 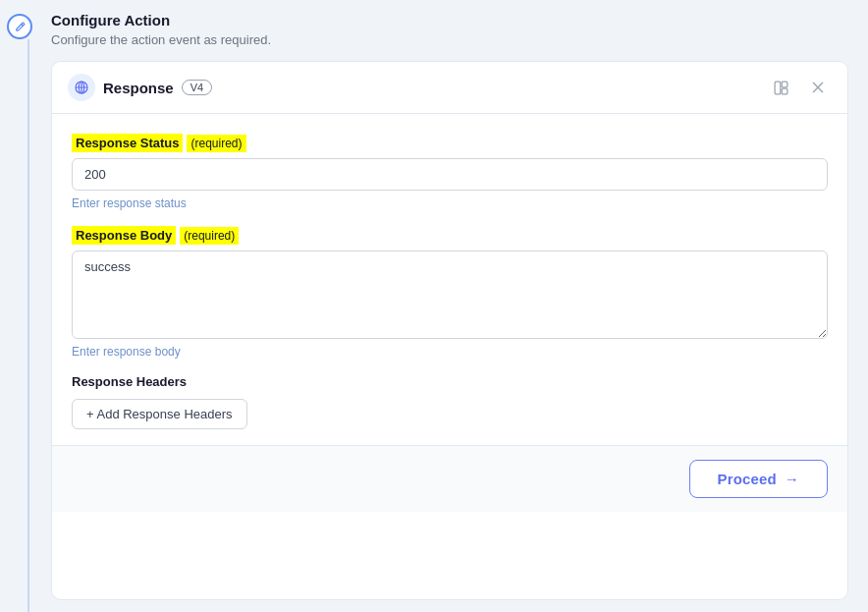 I want to click on layout-icon, so click(x=782, y=88).